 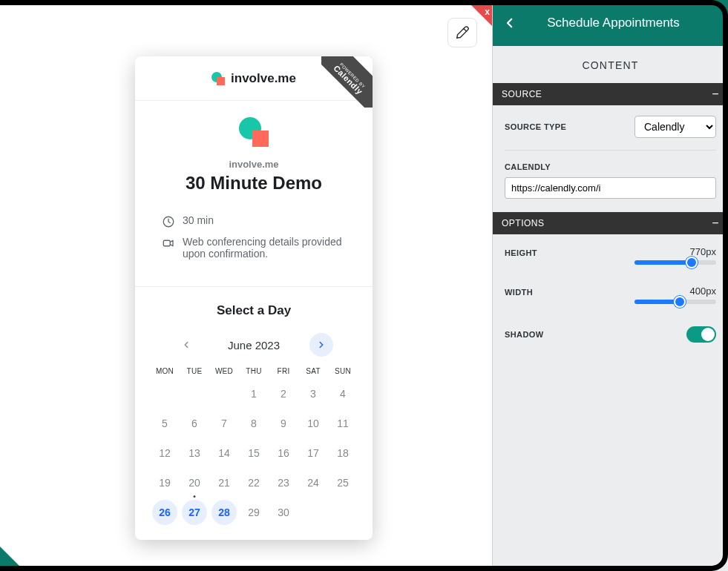 What do you see at coordinates (254, 221) in the screenshot?
I see `event-duration: 30 min` at bounding box center [254, 221].